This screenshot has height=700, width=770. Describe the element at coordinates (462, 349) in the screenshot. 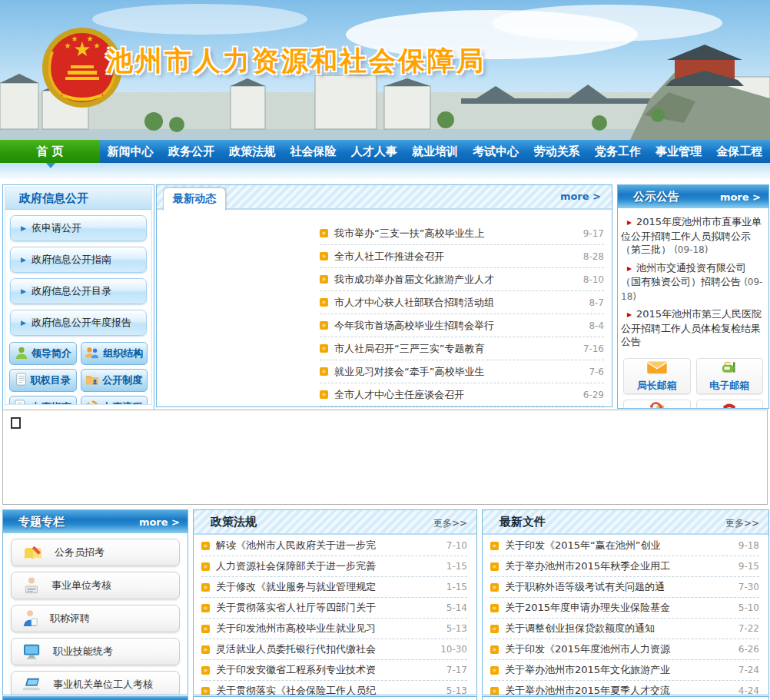

I see `news-list-item: 市人社局召开“三严三实”专题教育 7-16` at that location.